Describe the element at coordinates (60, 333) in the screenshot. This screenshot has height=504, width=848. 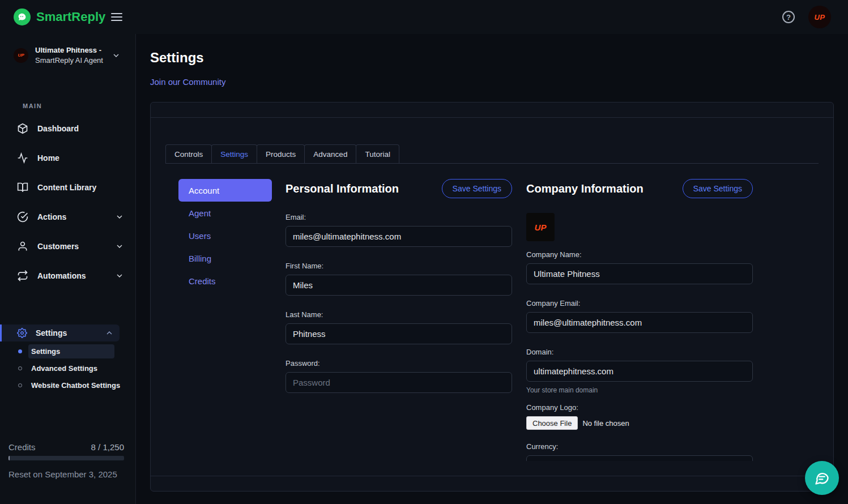
I see `sidebar-item-settings-group: Settings` at that location.